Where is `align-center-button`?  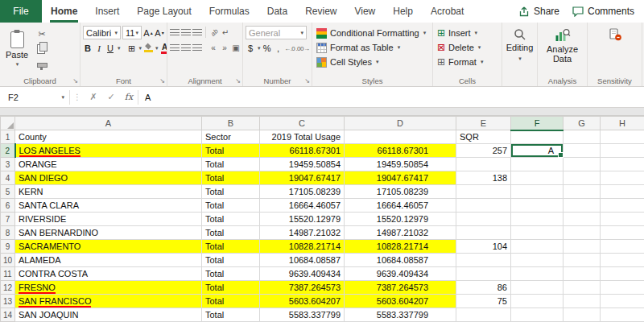 align-center-button is located at coordinates (186, 47).